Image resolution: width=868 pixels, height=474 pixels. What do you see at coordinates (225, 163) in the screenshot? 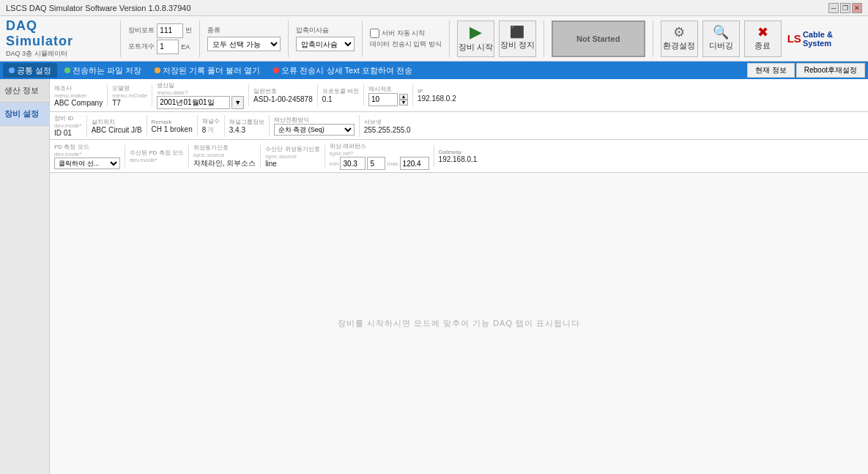
I see `sync-source-value: 자체라인, 외부소스` at bounding box center [225, 163].